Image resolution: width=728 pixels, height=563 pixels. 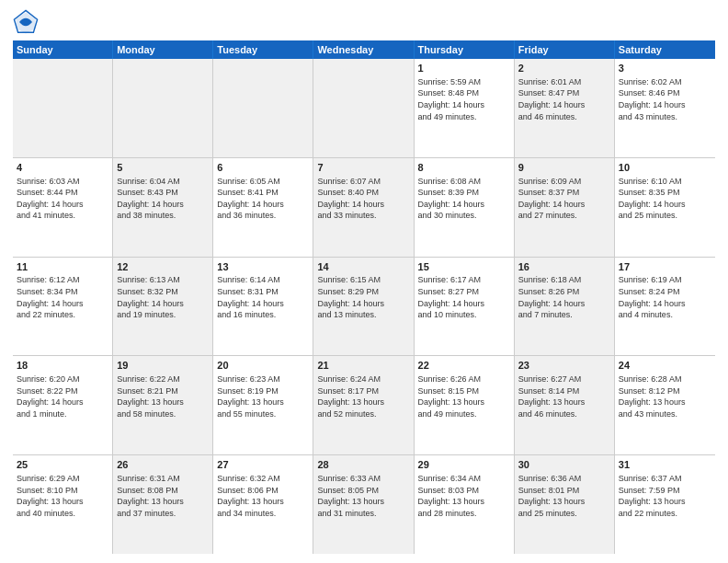 I want to click on day-info: Sunrise: 6:32 AM Sunset: 8:06 PM Dayligh…, so click(x=263, y=496).